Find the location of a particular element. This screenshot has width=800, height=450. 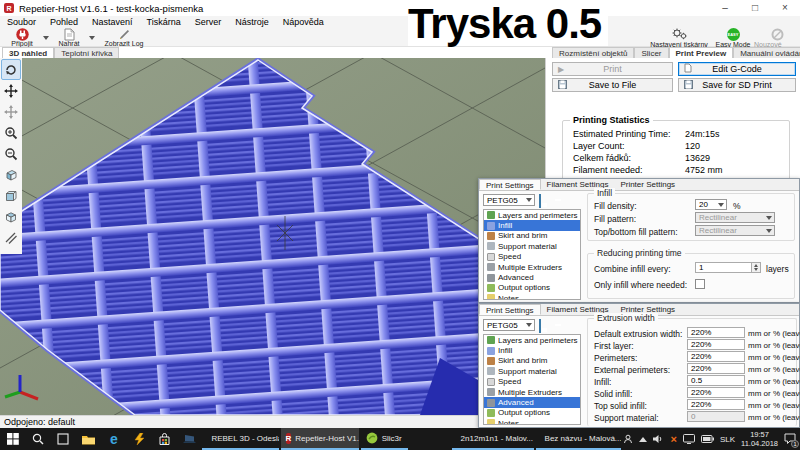

combine-infill-spinner: 1 is located at coordinates (728, 268).